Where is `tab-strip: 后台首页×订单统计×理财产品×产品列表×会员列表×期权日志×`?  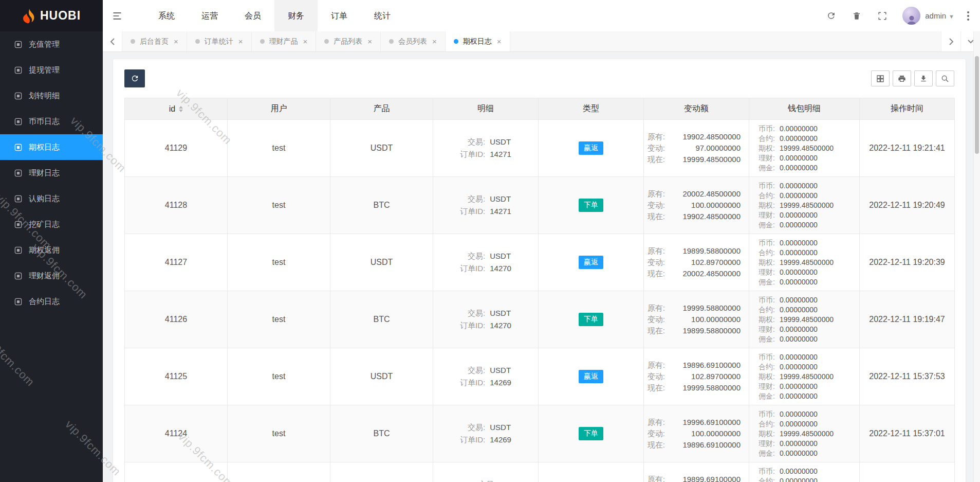 tab-strip: 后台首页×订单统计×理财产品×产品列表×会员列表×期权日志× is located at coordinates (531, 41).